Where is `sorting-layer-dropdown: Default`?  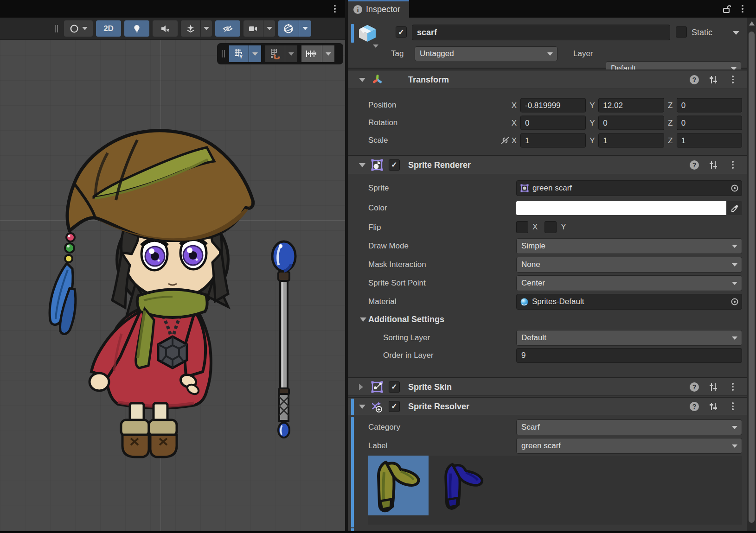 sorting-layer-dropdown: Default is located at coordinates (629, 338).